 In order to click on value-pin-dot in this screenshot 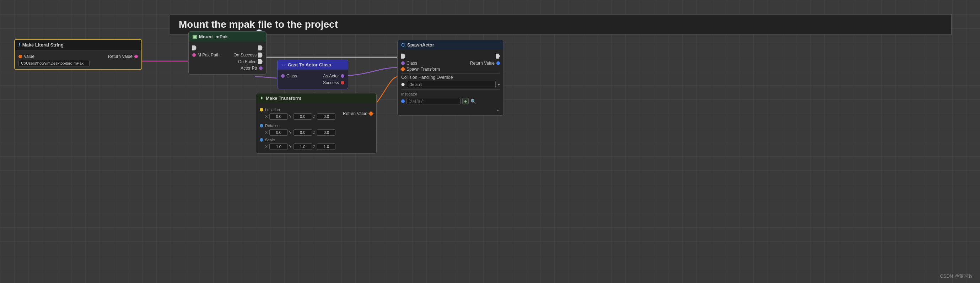, I will do `click(21, 56)`.